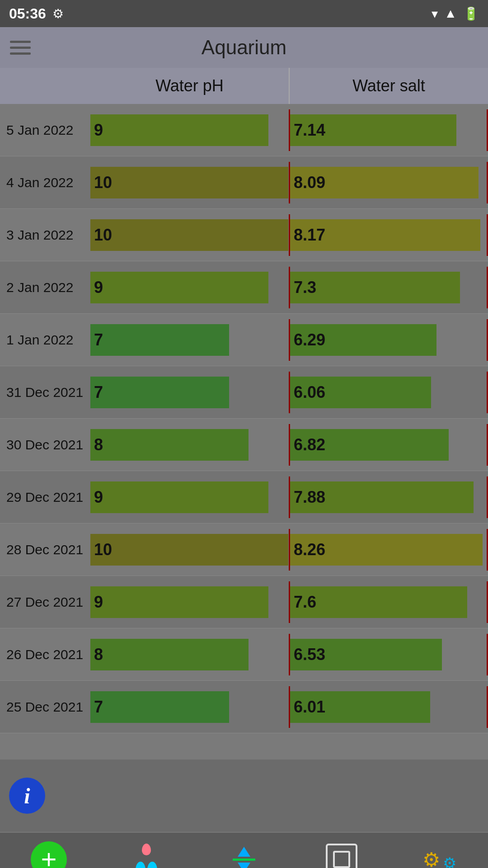  What do you see at coordinates (190, 340) in the screenshot?
I see `ph-cell: 7` at bounding box center [190, 340].